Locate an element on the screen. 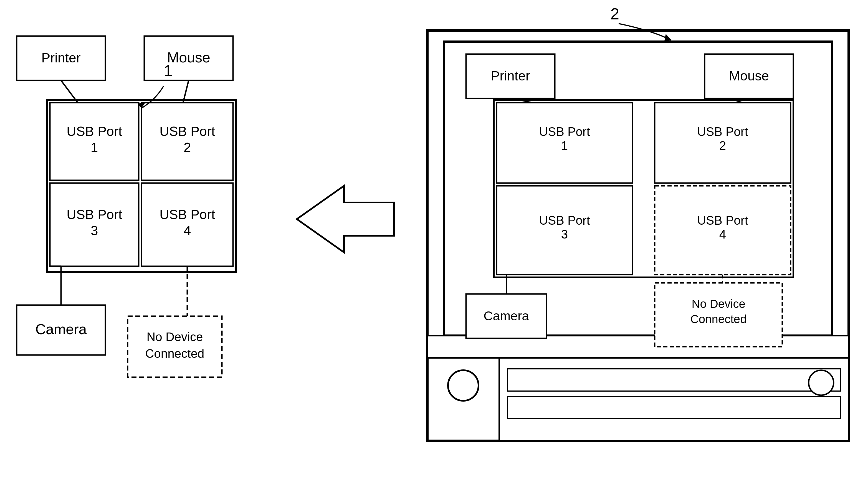 The image size is (868, 492). port4-right-label1: USB Port is located at coordinates (723, 220).